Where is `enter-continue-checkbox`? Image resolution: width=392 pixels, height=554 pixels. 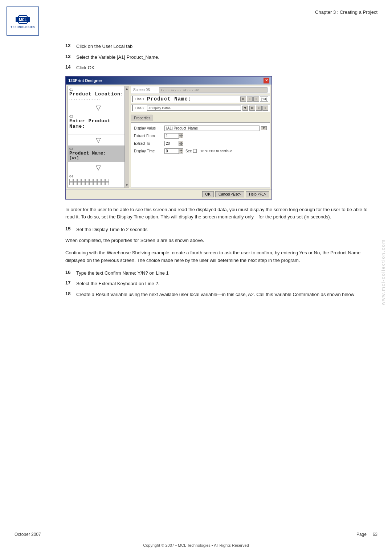
enter-continue-checkbox is located at coordinates (195, 151).